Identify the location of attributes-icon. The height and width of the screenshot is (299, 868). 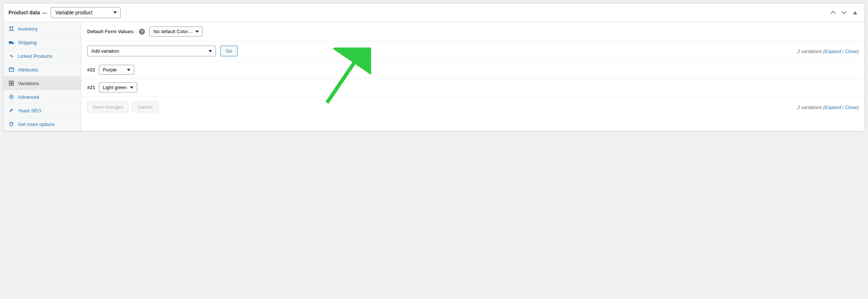
(11, 70).